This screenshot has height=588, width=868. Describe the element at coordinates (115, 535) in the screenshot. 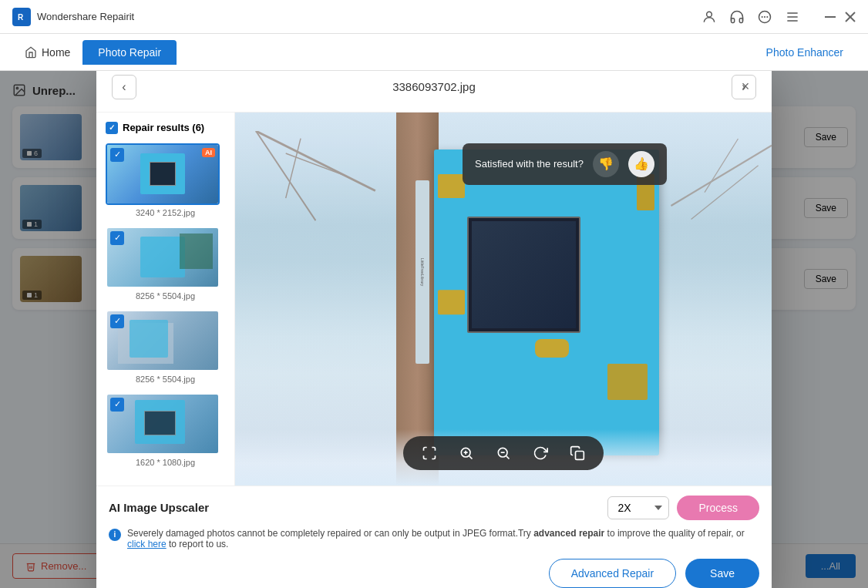

I see `info-icon: i` at that location.